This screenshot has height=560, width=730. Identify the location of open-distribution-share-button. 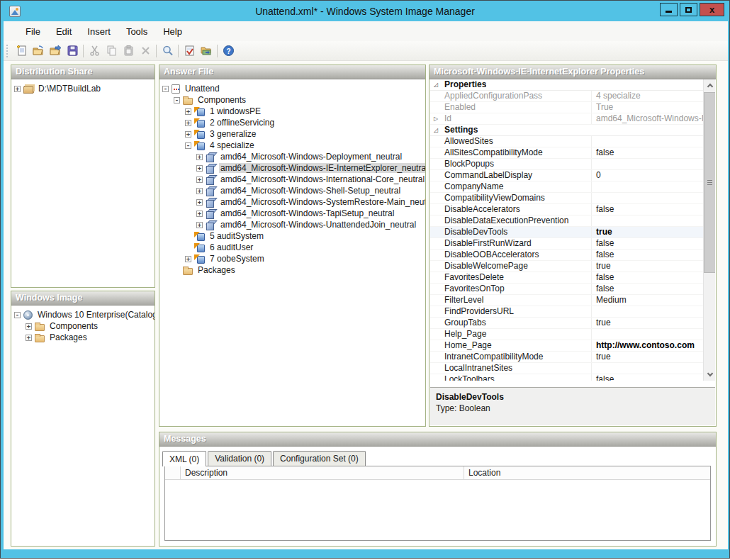
(55, 51).